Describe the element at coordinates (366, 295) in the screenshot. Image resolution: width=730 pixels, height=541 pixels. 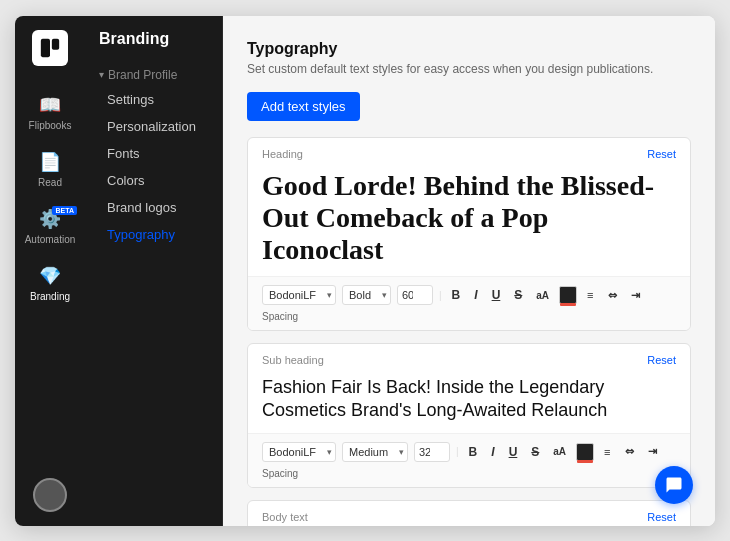
I see `heading-weight-select: Bold` at that location.